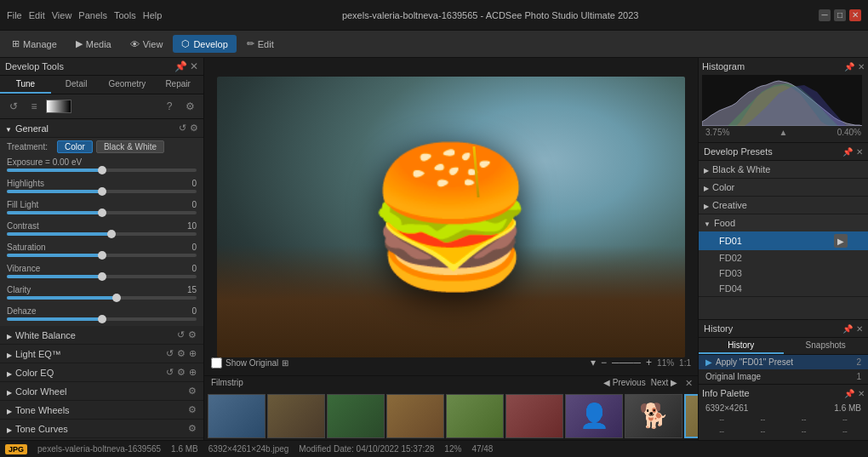 This screenshot has width=868, height=457. Describe the element at coordinates (192, 373) in the screenshot. I see `color-eq-extra-icon: ⊕` at that location.